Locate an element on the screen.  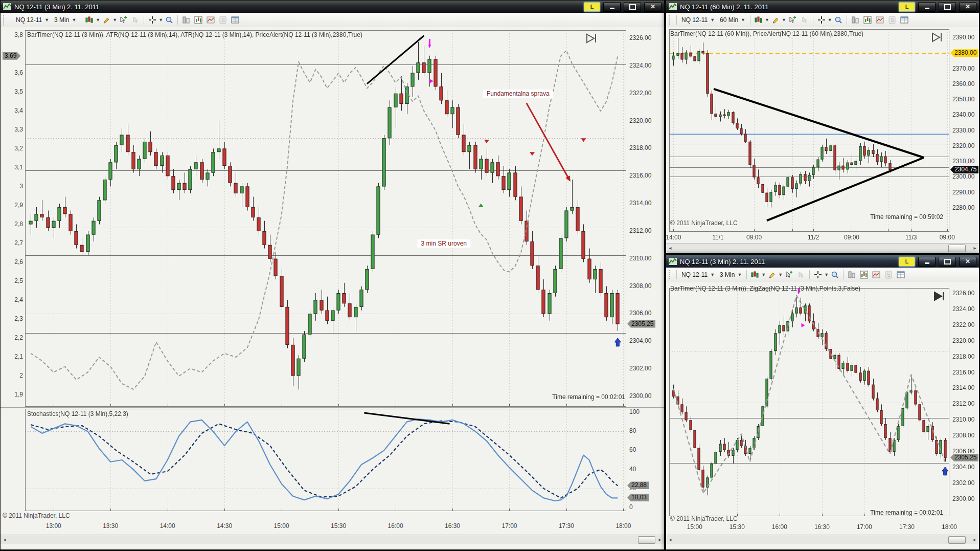
dollar-doc-icon: S is located at coordinates (892, 20).